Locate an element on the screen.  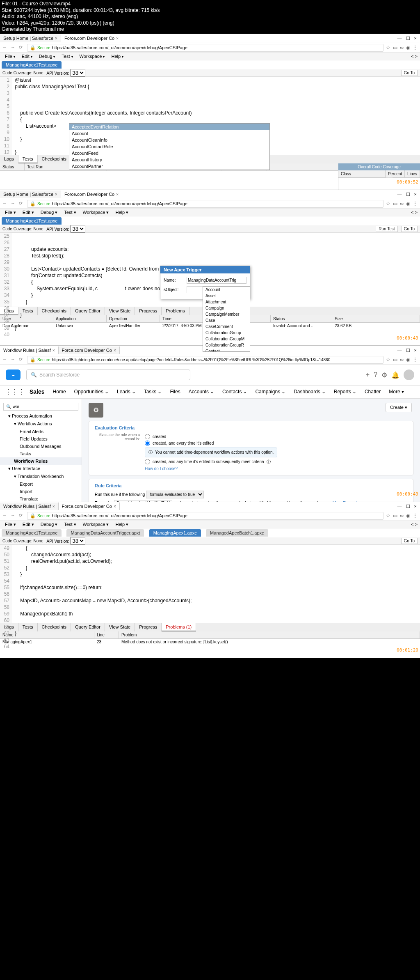
tree-tasks: Tasks is located at coordinates (41, 454).